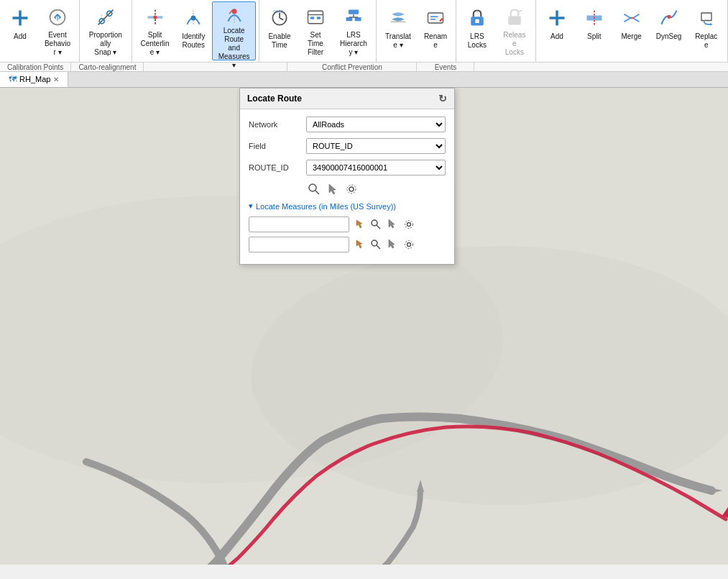 The height and width of the screenshot is (579, 728). What do you see at coordinates (56, 79) in the screenshot?
I see `tab-close-button: ✕` at bounding box center [56, 79].